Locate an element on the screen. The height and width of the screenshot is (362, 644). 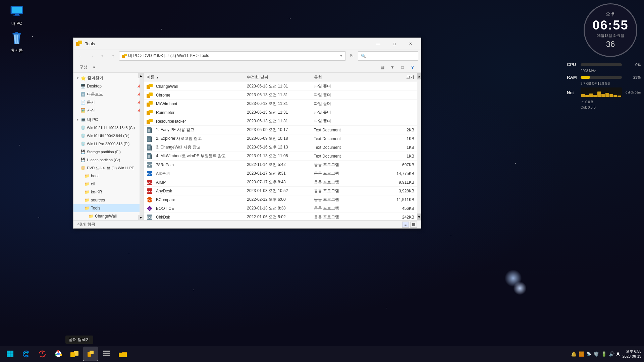
table-row: MkWimboot 2023-06-13 오전 11:31 파일 폴더 is located at coordinates (280, 104).